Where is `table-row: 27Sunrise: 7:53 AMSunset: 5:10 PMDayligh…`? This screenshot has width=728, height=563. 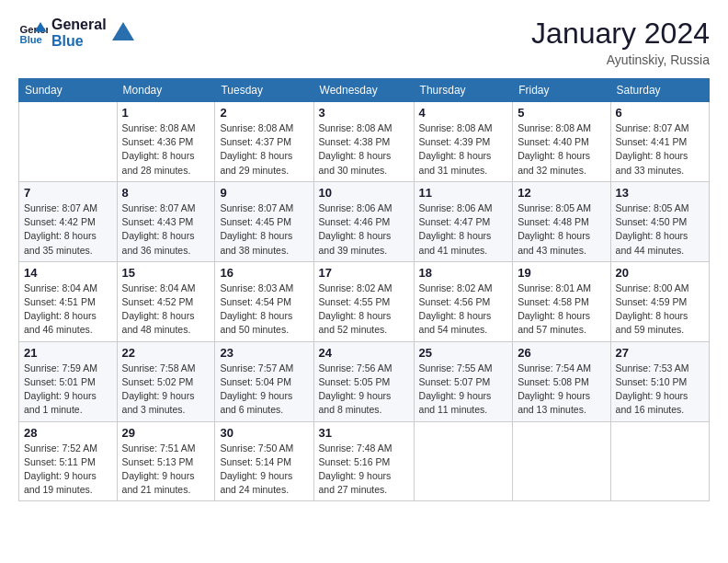
table-row: 27Sunrise: 7:53 AMSunset: 5:10 PMDayligh… is located at coordinates (660, 381).